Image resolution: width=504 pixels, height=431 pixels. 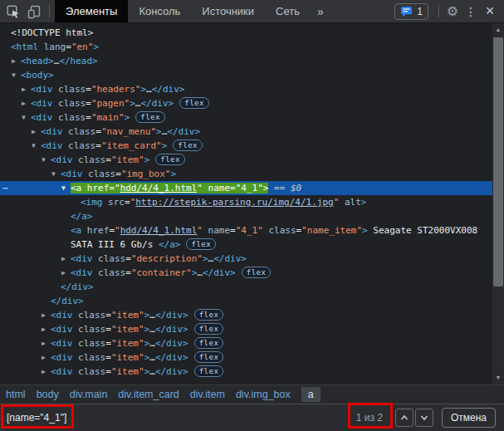 I want to click on dom-tree-row: <a href="hdd/4/4_1.html" name="4_1" clas…, so click(x=246, y=231).